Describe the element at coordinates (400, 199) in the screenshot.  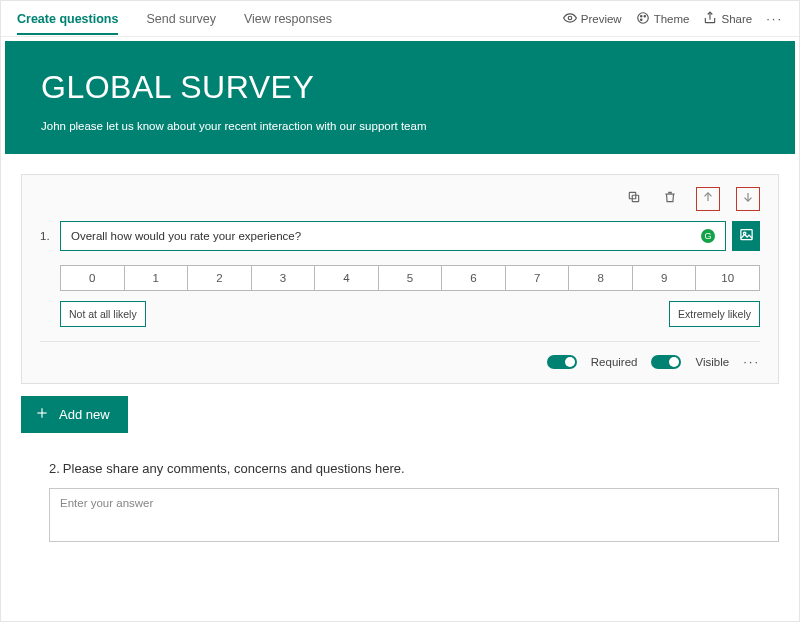
I see `question-toolbar` at that location.